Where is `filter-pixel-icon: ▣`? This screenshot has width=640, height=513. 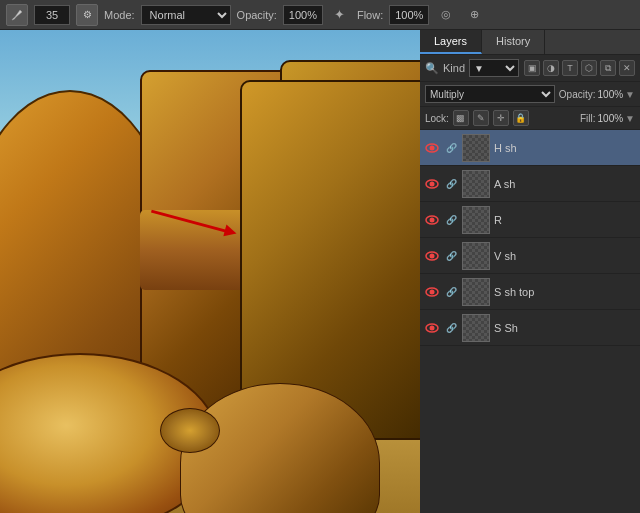
filter-pixel-icon: ▣ is located at coordinates (532, 68).